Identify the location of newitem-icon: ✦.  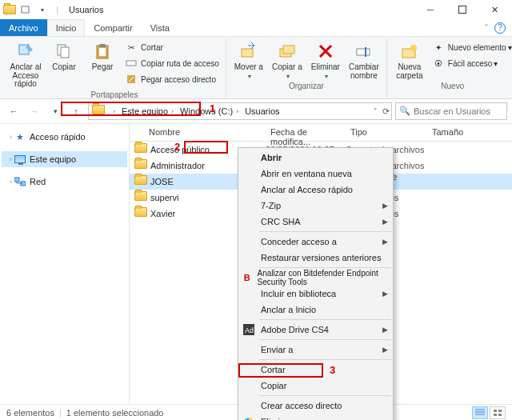
(438, 47).